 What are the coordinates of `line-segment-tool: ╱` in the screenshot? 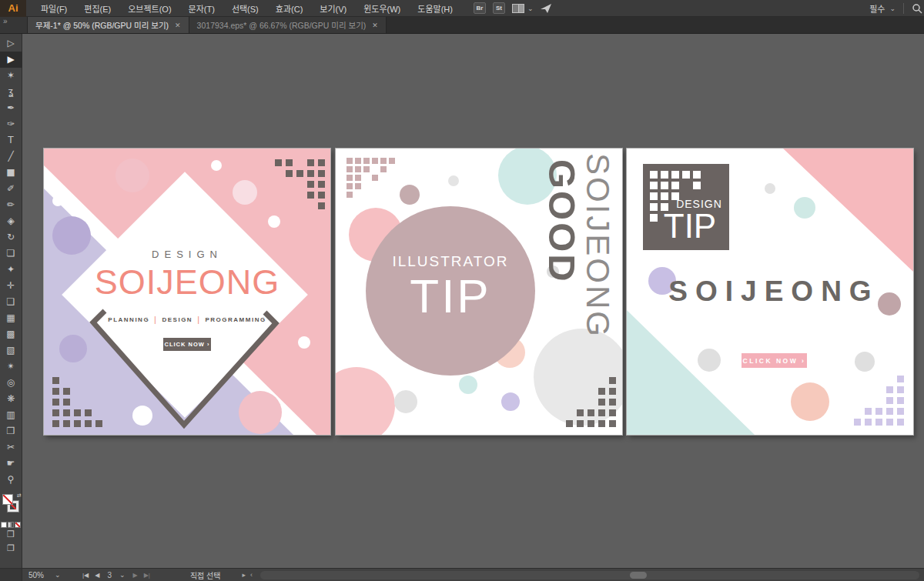 It's located at (11, 157).